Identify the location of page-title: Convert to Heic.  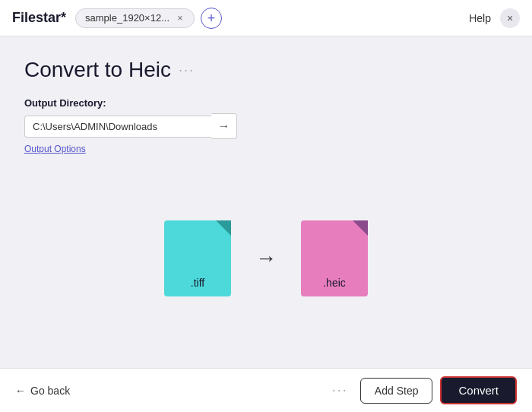
(97, 70).